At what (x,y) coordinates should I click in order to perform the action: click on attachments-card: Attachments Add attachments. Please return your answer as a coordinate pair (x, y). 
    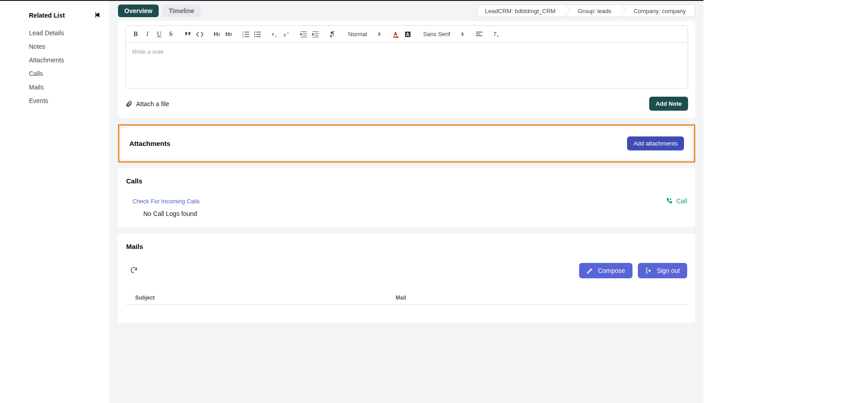
    Looking at the image, I should click on (407, 144).